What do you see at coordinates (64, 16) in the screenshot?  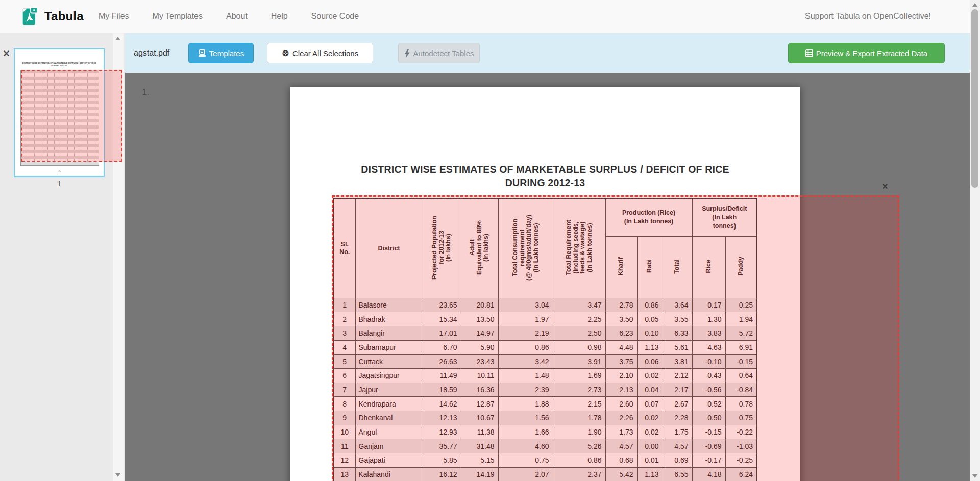 I see `brand-name: Tabula` at bounding box center [64, 16].